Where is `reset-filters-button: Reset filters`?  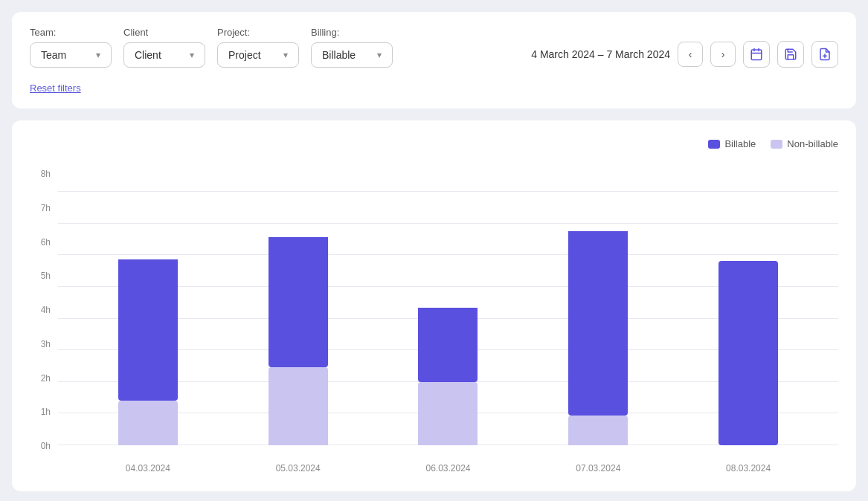
reset-filters-button: Reset filters is located at coordinates (55, 88).